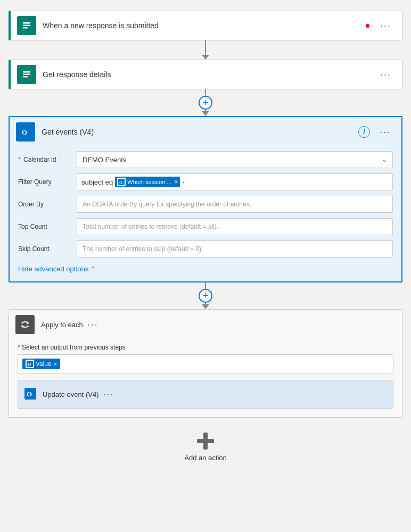 This screenshot has height=532, width=411. What do you see at coordinates (206, 204) in the screenshot?
I see `order-by-row: Order By An ODATA orderBy query for spec…` at bounding box center [206, 204].